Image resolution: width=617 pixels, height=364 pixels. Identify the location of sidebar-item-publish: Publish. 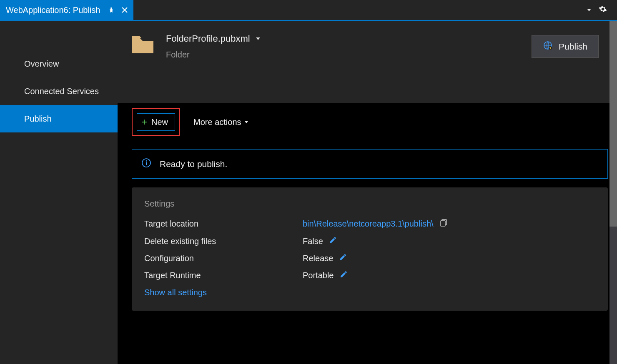
(59, 119).